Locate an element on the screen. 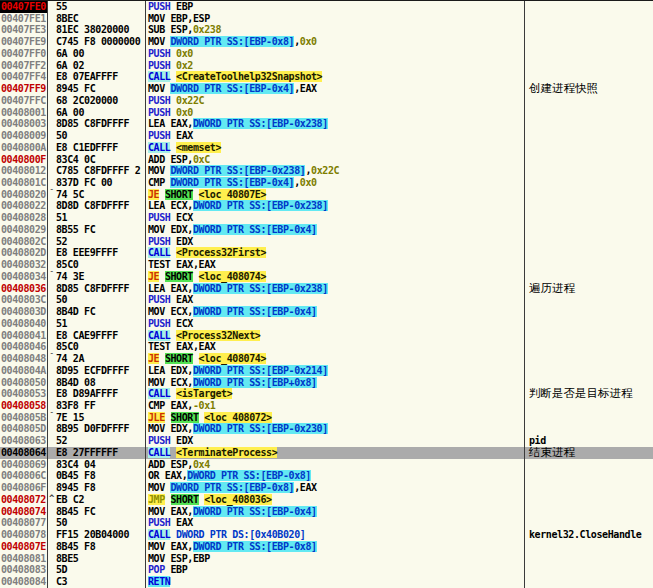 The height and width of the screenshot is (588, 653). disasm-row: 00408064E8 27FFFFFFCALL <TerminateProces… is located at coordinates (326, 453).